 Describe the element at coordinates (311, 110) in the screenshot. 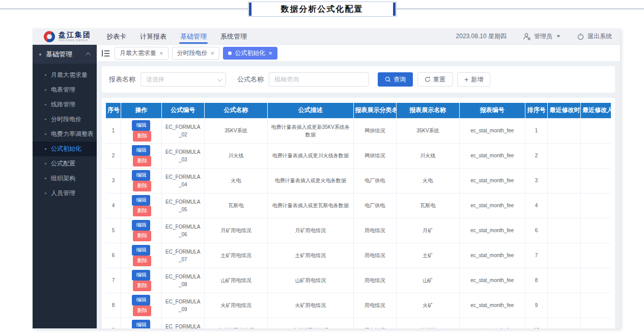

I see `column-header: 公式描述` at that location.